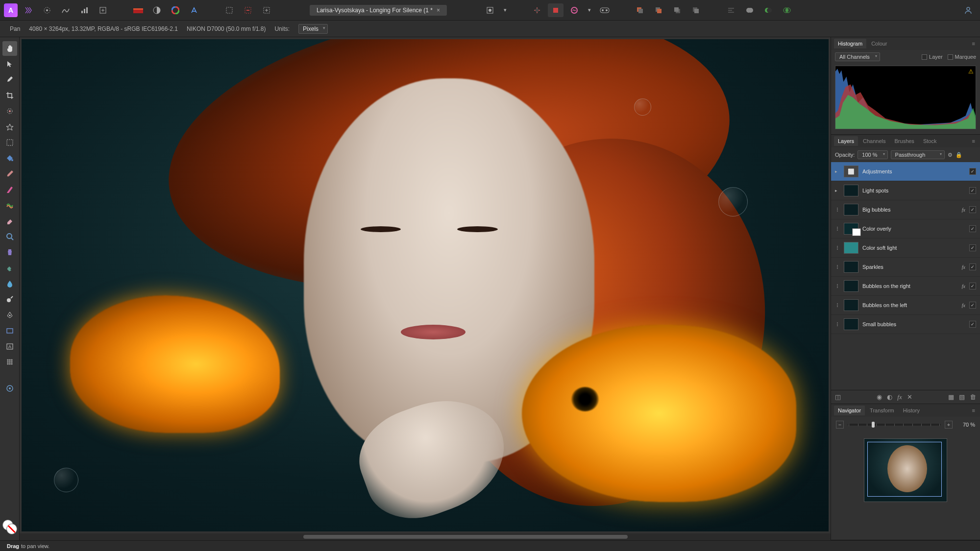 The image size is (980, 551). What do you see at coordinates (872, 155) in the screenshot?
I see `opacity-field: 100 %` at bounding box center [872, 155].